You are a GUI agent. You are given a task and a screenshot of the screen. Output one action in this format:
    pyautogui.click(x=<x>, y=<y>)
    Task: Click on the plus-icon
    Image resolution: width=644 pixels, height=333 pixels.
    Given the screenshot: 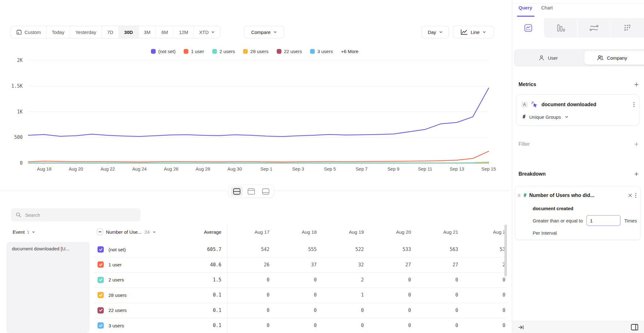 What is the action you would take?
    pyautogui.click(x=636, y=174)
    